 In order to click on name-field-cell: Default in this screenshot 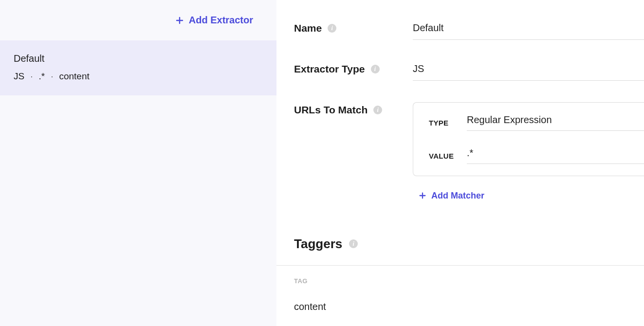, I will do `click(529, 30)`.